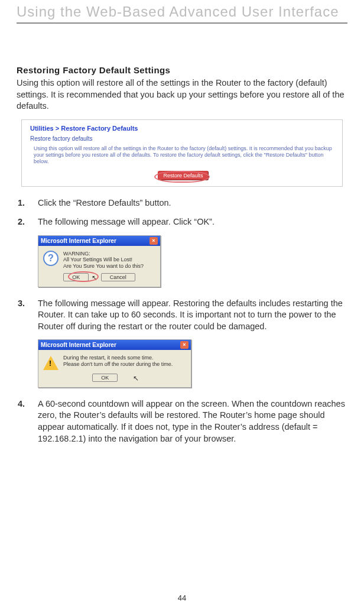 This screenshot has width=364, height=613. I want to click on step-text: The following message will appear. Click…, so click(193, 222).